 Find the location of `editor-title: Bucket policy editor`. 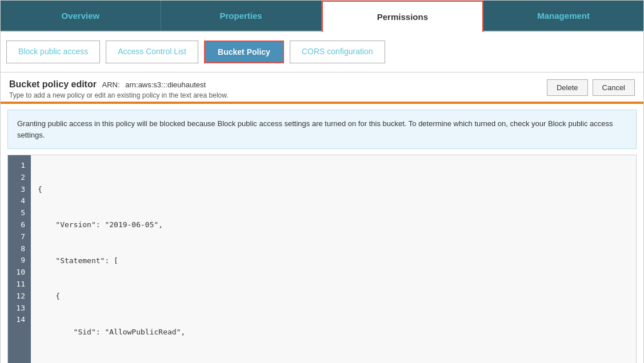

editor-title: Bucket policy editor is located at coordinates (53, 84).